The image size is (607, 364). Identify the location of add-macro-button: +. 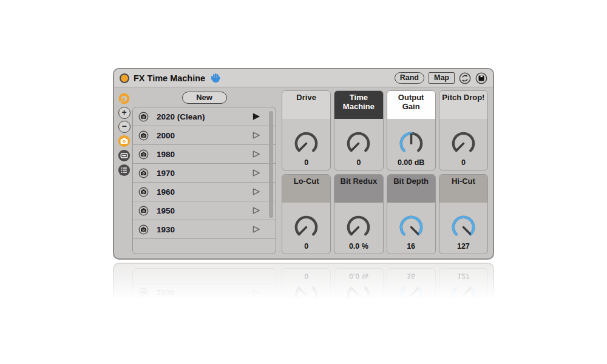
(124, 113).